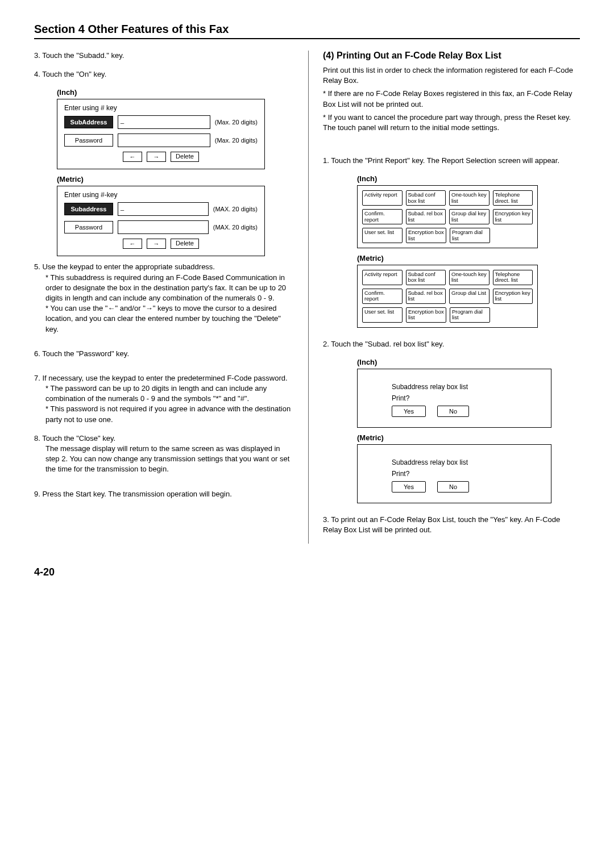 The width and height of the screenshot is (614, 868). Describe the element at coordinates (161, 134) in the screenshot. I see `subaddress-panel-inch: Enter using # key SubAddress _ (Max. 20 …` at that location.